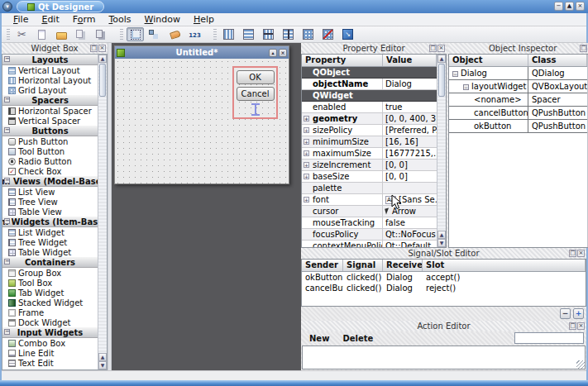 This screenshot has height=386, width=588. Describe the element at coordinates (581, 326) in the screenshot. I see `action-editor-close-button: ×` at that location.